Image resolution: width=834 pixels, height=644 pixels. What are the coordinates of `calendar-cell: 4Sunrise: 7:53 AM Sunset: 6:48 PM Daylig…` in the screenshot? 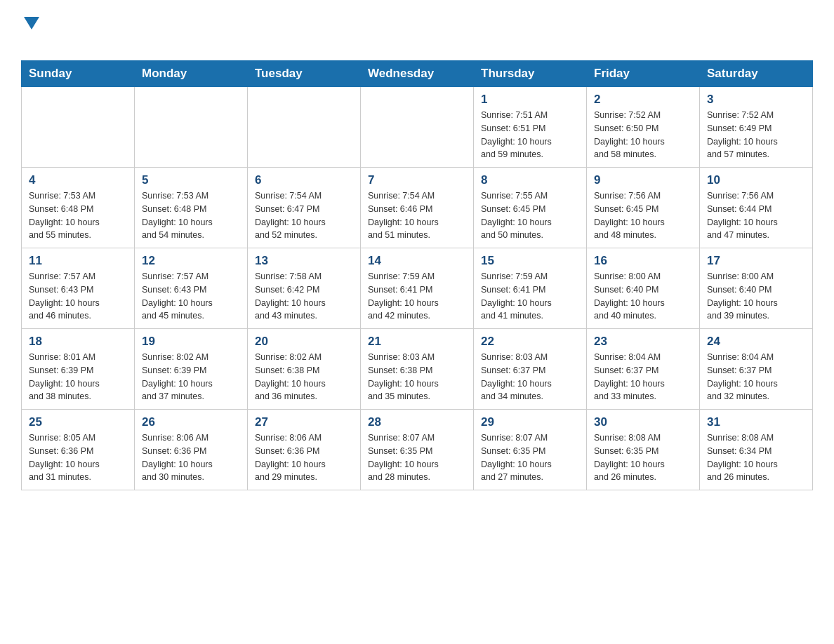 It's located at (79, 208).